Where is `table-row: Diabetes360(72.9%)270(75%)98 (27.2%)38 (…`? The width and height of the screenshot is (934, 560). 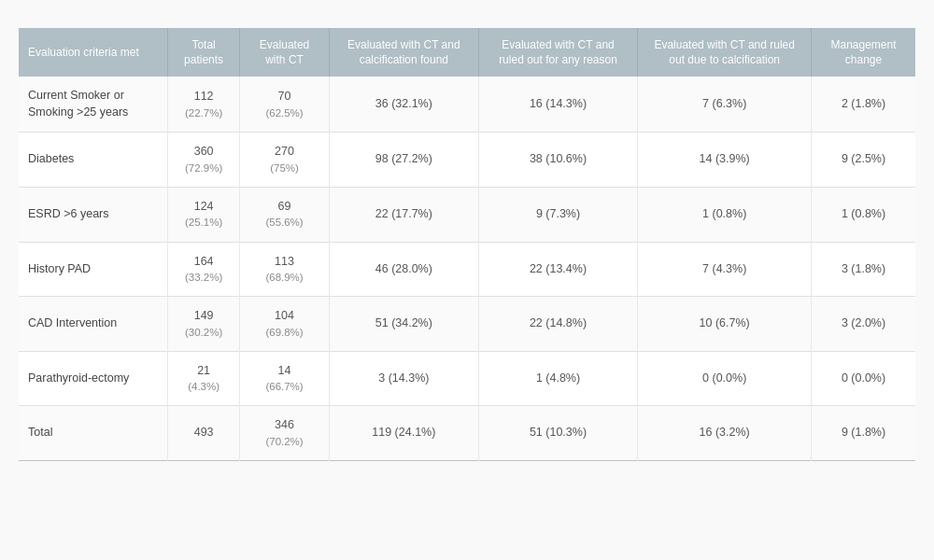
table-row: Diabetes360(72.9%)270(75%)98 (27.2%)38 (… is located at coordinates (467, 161).